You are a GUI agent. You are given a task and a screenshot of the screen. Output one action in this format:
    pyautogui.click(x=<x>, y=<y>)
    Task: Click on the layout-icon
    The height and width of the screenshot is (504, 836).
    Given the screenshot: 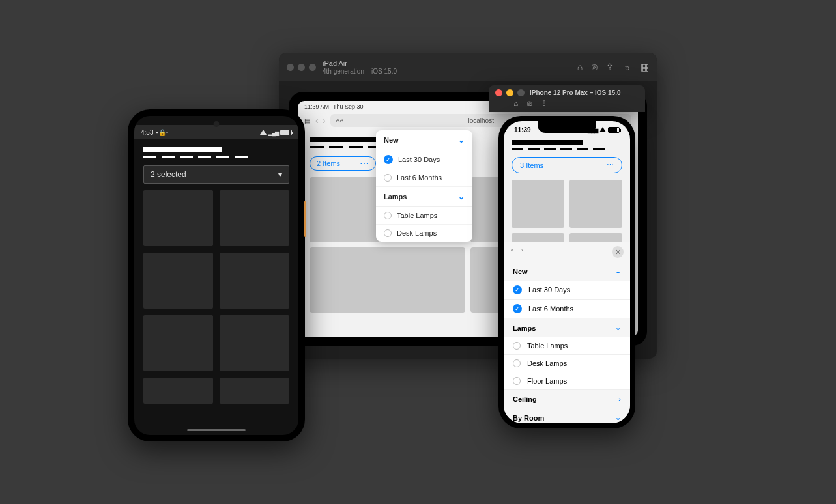 What is the action you would take?
    pyautogui.click(x=645, y=67)
    